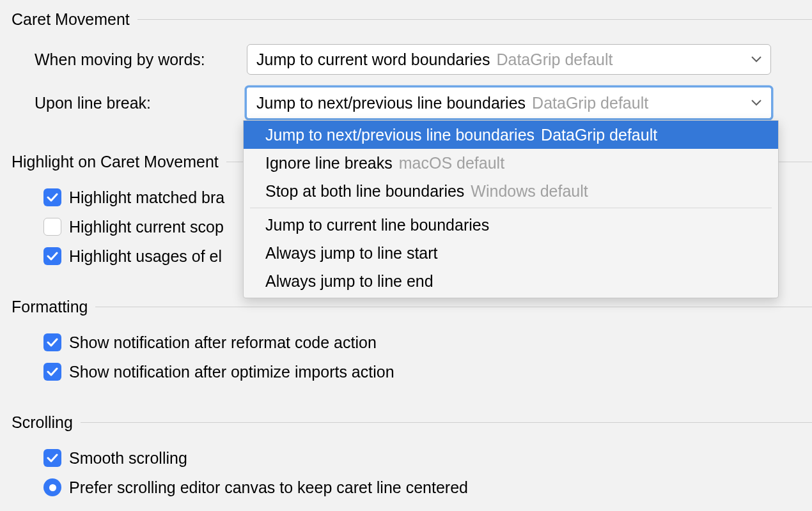 The height and width of the screenshot is (511, 812). Describe the element at coordinates (511, 225) in the screenshot. I see `dropdown-item-current-line: Jump to current line boundaries` at that location.